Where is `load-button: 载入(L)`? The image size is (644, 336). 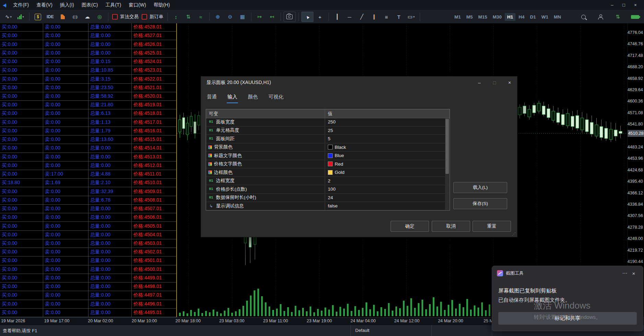 load-button: 载入(L) is located at coordinates (480, 188).